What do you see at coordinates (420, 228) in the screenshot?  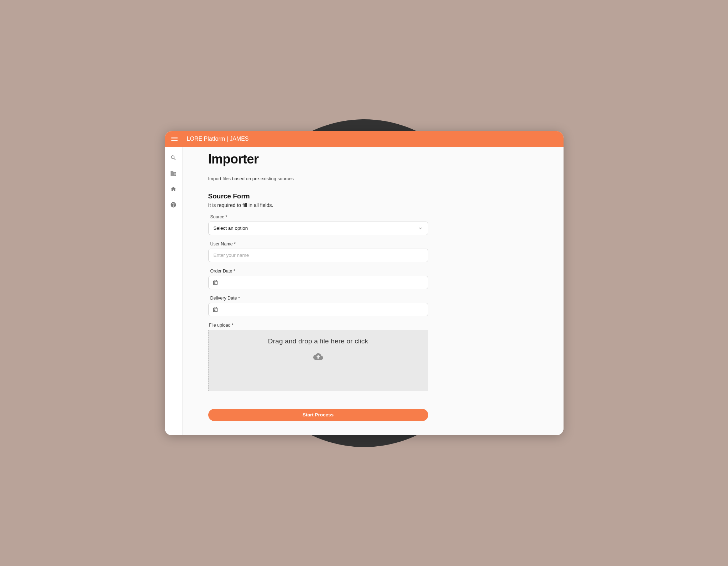 I see `chevron-down-icon` at bounding box center [420, 228].